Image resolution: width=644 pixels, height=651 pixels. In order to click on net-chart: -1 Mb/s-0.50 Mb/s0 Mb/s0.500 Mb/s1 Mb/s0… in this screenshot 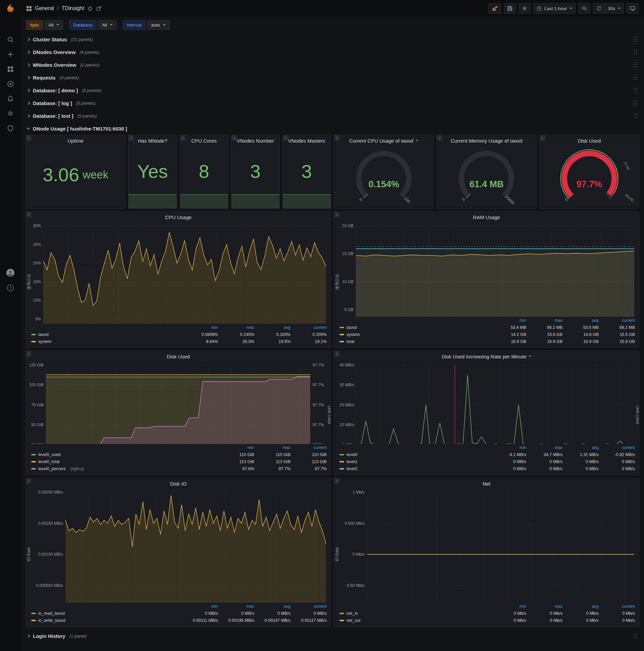, I will do `click(486, 546)`.